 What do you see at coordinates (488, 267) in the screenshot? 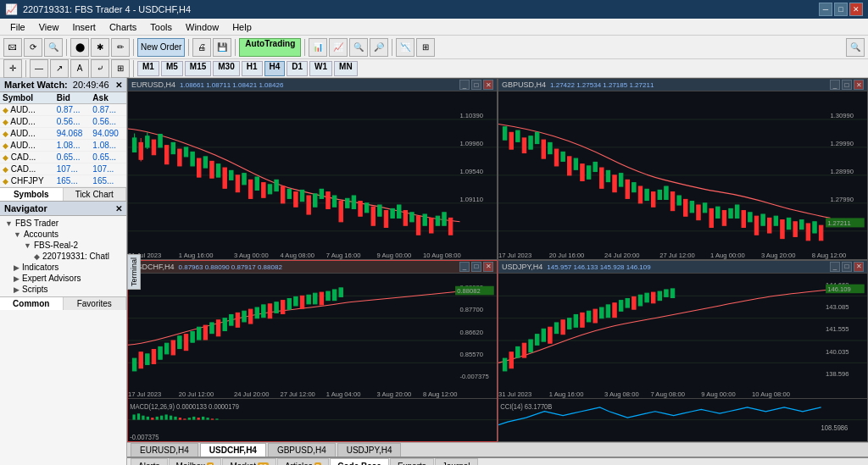
I see `chart-usdchf-close: ✕` at bounding box center [488, 267].